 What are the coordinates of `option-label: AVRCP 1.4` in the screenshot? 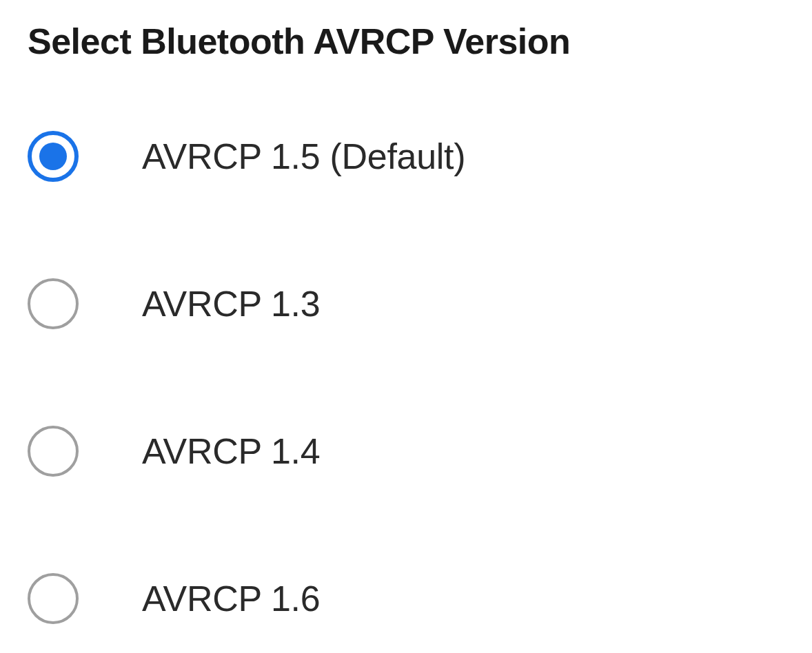 It's located at (231, 451).